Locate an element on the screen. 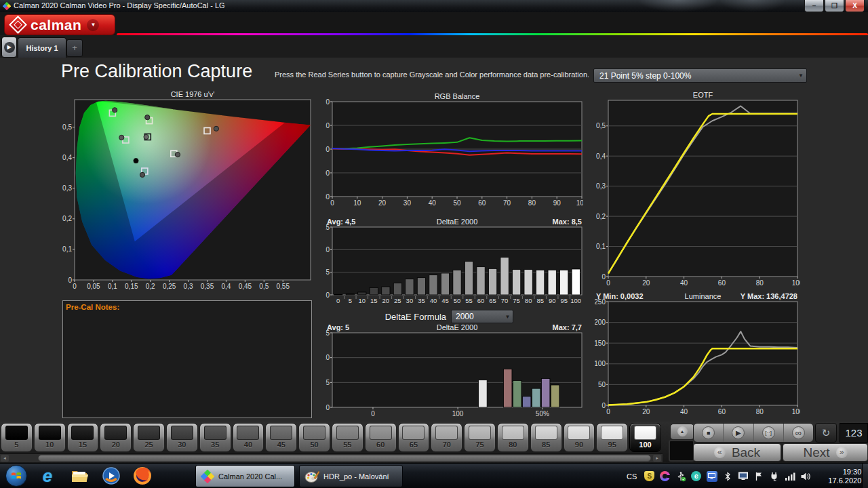 The width and height of the screenshot is (868, 488). network-signal-tray-icon is located at coordinates (789, 476).